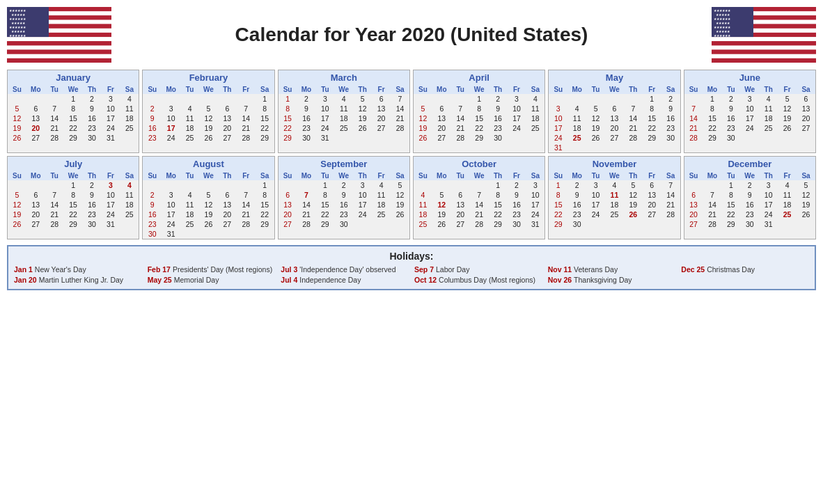  I want to click on holiday-date: Jan 20, so click(25, 280).